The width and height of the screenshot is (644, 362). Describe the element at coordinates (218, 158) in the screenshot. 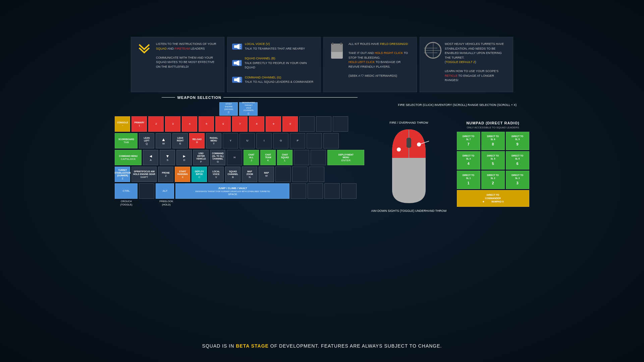

I see `key-g: COMMAND(GL TO SL)CHANNEL G` at that location.